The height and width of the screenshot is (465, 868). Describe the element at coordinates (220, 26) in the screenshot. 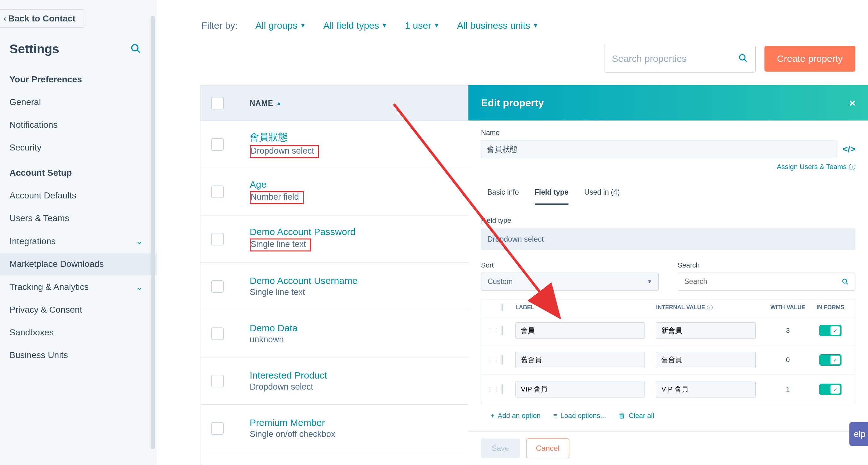

I see `filter-by-label: Filter by:` at that location.